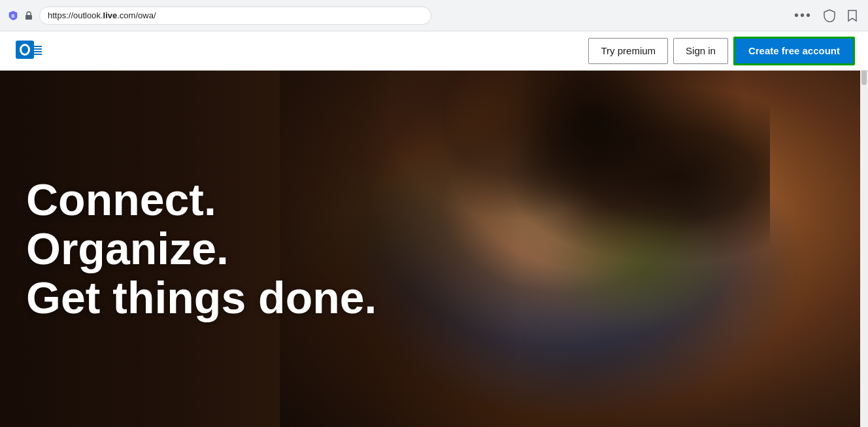  What do you see at coordinates (13, 16) in the screenshot?
I see `svg-text: B` at bounding box center [13, 16].